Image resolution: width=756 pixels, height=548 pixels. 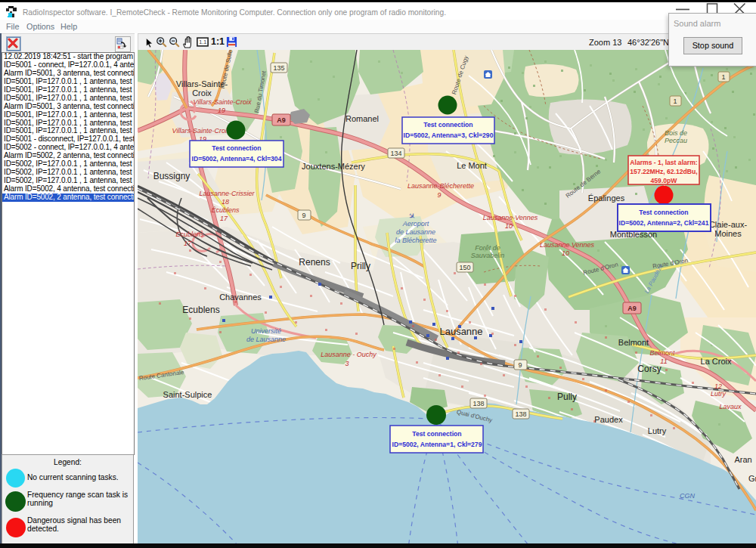 What do you see at coordinates (676, 141) in the screenshot?
I see `svg-text: Peccau` at bounding box center [676, 141].